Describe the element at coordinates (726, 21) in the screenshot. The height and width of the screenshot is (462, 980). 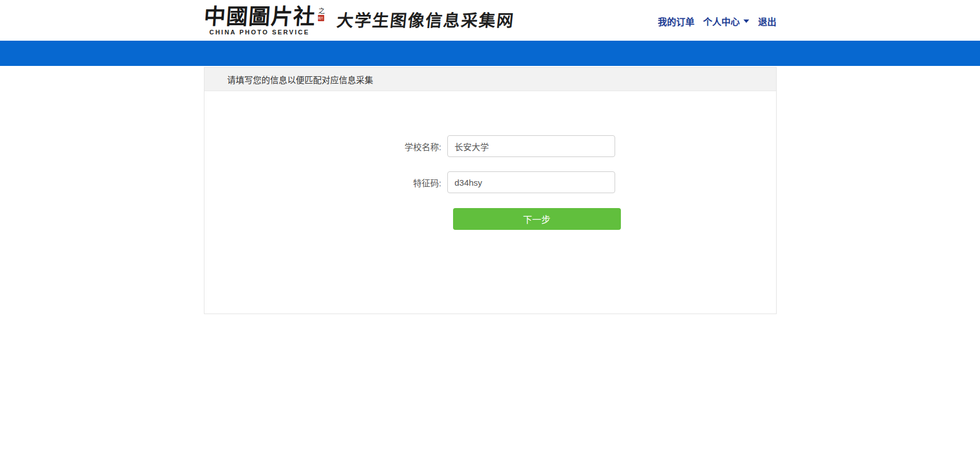
I see `nav-personal-center-dropdown: 个人中心` at that location.